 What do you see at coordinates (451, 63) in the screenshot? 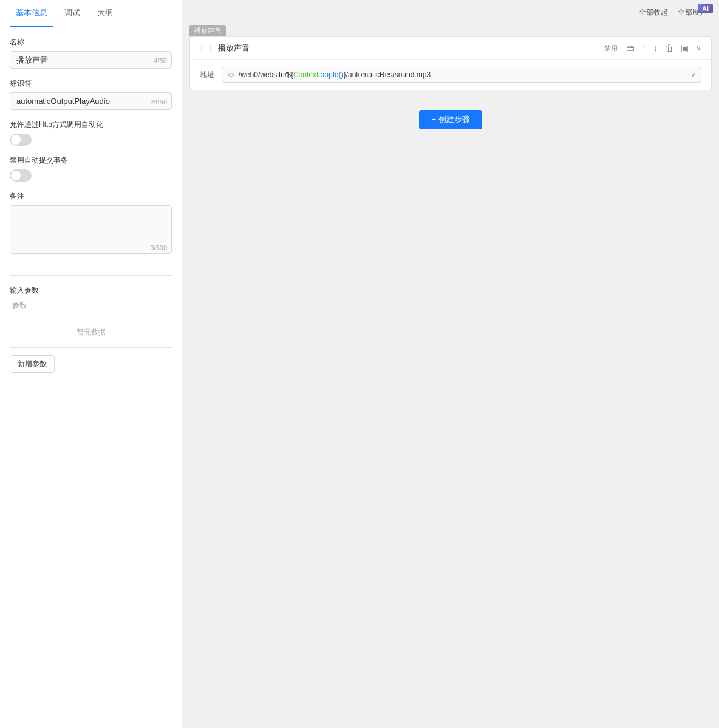
I see `step-card: ⋮⋮ 播放声音 禁用 🗃 ↑ ↓ 🗑 ▣ ∨ 地址 <>` at bounding box center [451, 63].